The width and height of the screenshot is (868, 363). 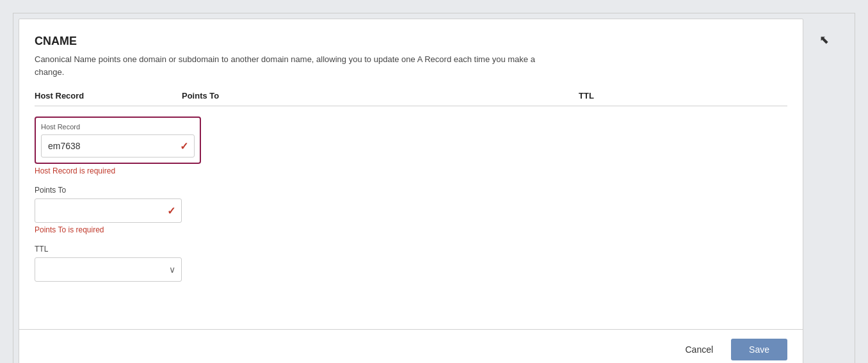 I want to click on points-to-input-wrapper: ✓, so click(x=108, y=211).